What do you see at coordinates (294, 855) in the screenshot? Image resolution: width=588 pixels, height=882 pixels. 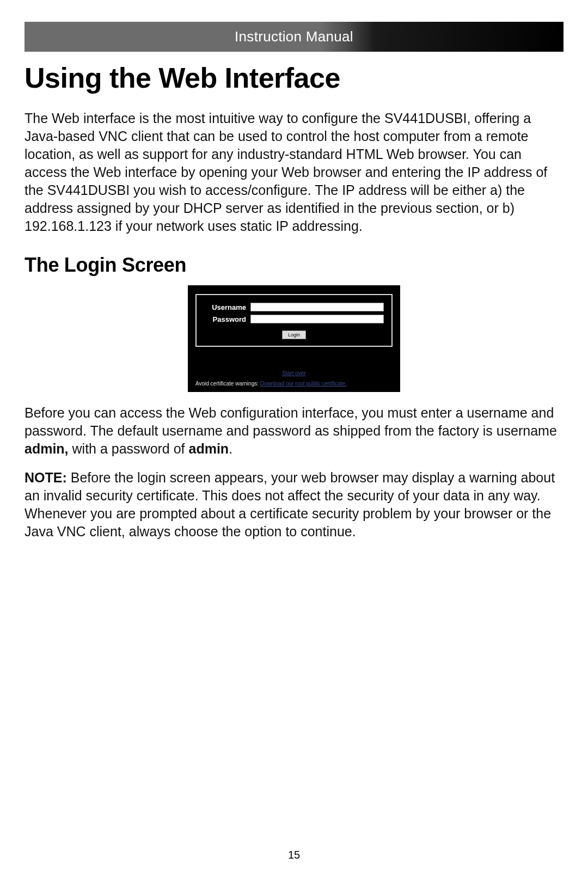 I see `page-number: 15` at bounding box center [294, 855].